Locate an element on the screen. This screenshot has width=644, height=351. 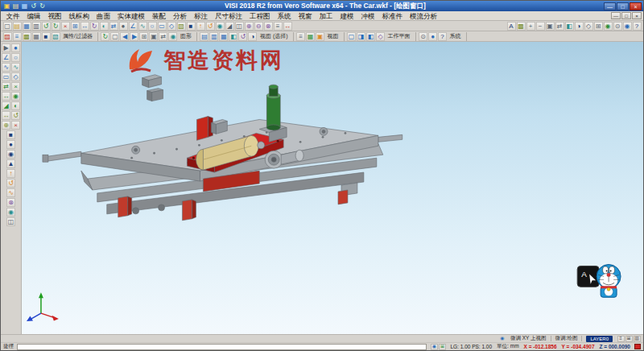
menu-item-4: 线框构 is located at coordinates (79, 16).